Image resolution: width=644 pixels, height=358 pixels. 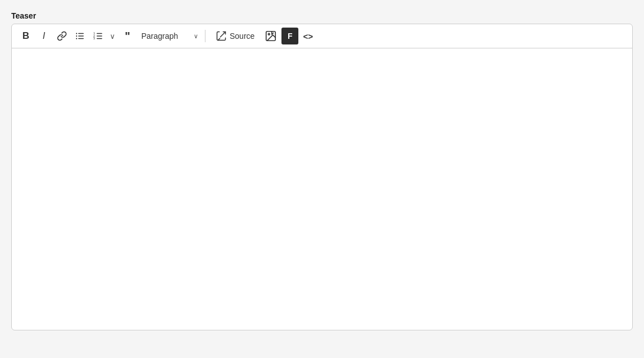 I want to click on paragraph-select-wrapper: Paragraph Heading 1 Heading 2 Heading 3 …, so click(x=169, y=36).